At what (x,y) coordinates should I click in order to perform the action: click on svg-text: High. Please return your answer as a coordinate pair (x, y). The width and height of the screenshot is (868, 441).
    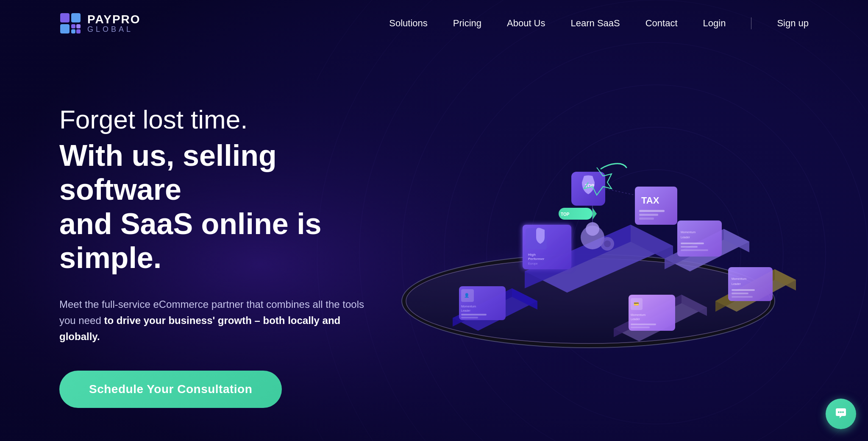
    Looking at the image, I should click on (532, 254).